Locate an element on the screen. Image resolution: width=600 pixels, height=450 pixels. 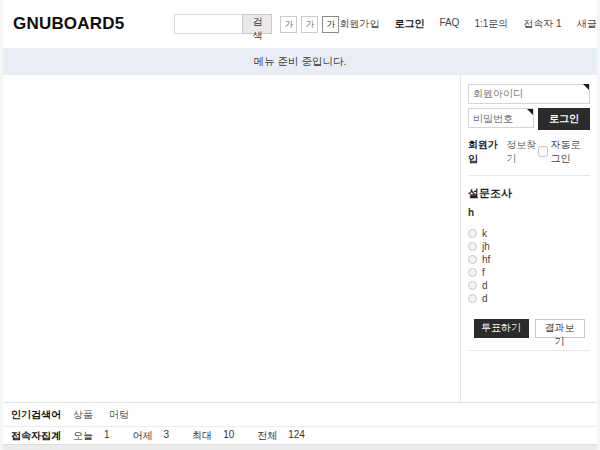
header: GNUBOARD5 검색 가 가 가 회원가입 로그인 FAQ 1:1문의 접속… is located at coordinates (300, 24).